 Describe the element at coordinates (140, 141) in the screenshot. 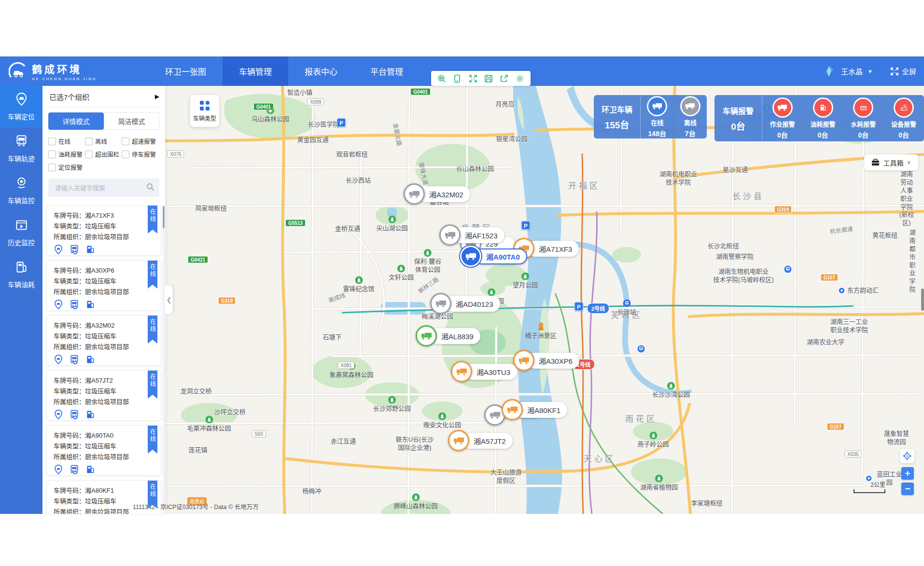

I see `filter-超速报警: 超速报警` at that location.